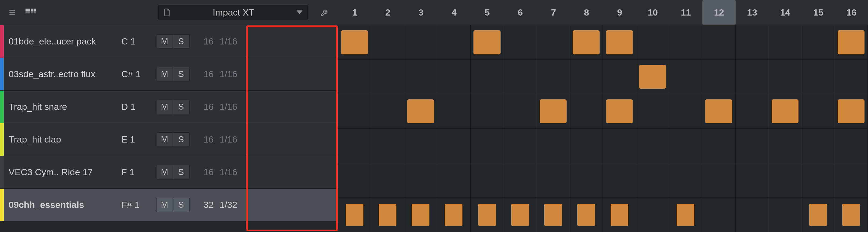  What do you see at coordinates (686, 12) in the screenshot?
I see `step-header-11: 11` at bounding box center [686, 12].